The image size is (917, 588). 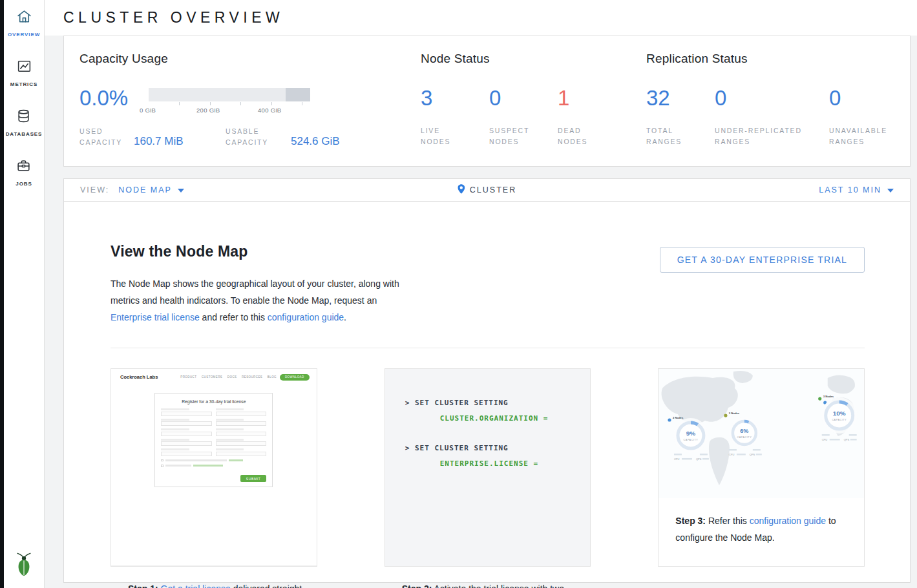 What do you see at coordinates (523, 118) in the screenshot?
I see `suspect-nodes-stat: 0 SUSPECT NODES` at bounding box center [523, 118].